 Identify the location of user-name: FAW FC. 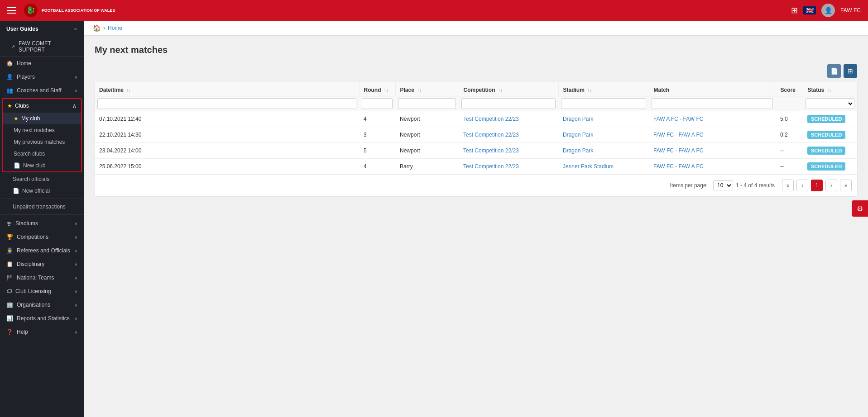
(850, 10).